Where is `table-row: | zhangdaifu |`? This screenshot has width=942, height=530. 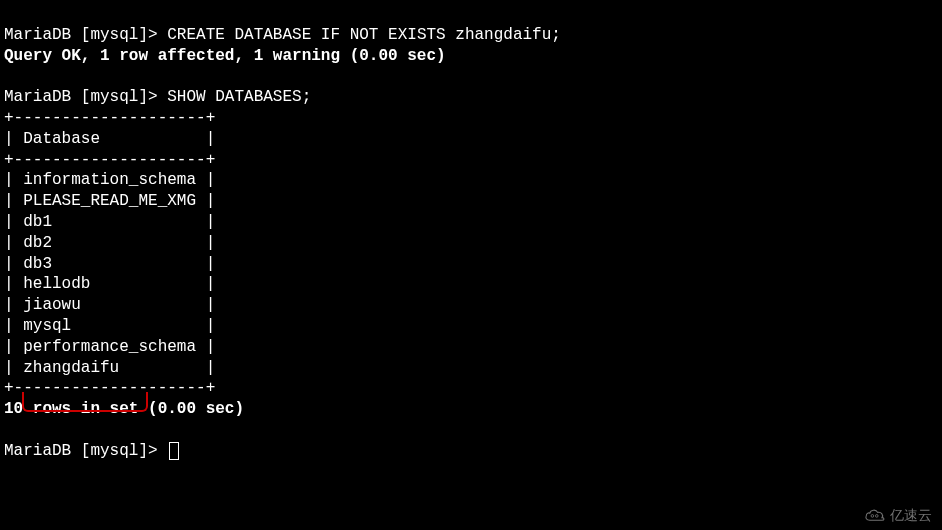
table-row: | zhangdaifu | is located at coordinates (110, 368).